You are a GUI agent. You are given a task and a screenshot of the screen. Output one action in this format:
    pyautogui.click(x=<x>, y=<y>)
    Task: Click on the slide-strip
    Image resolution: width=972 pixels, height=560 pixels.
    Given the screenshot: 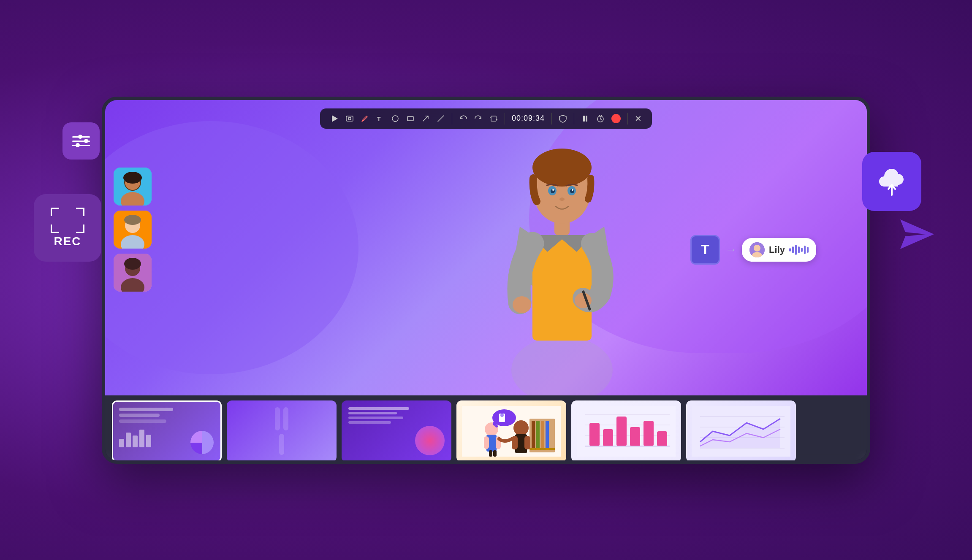 What is the action you would take?
    pyautogui.click(x=486, y=428)
    